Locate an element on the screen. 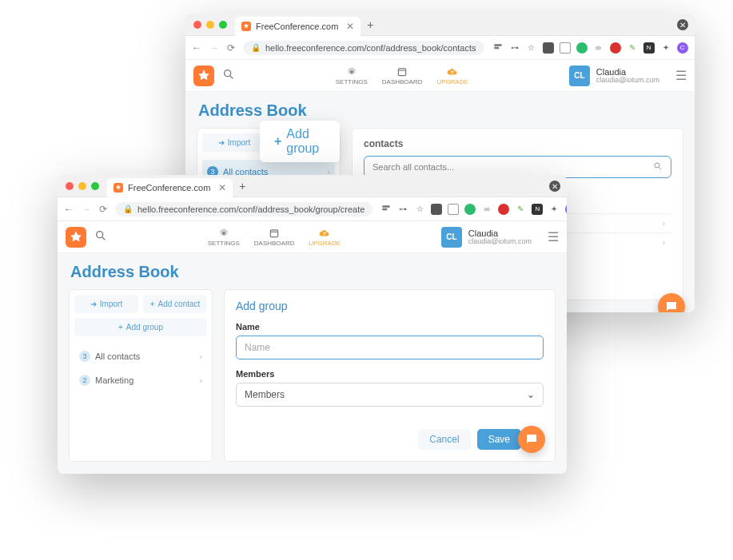  address-bar: ← → ⟳ 🔒 hello.freeconference.com/conf/ad… is located at coordinates (440, 48).